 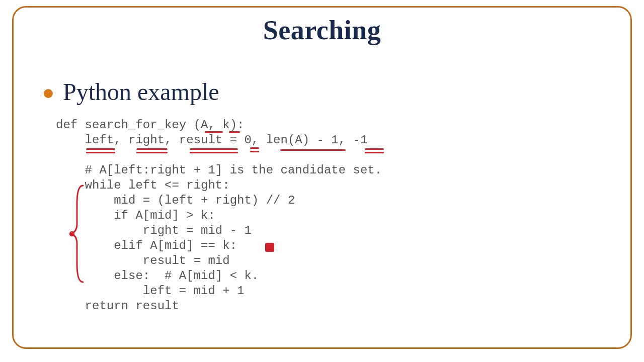 What do you see at coordinates (141, 92) in the screenshot?
I see `bullet-text: Python example` at bounding box center [141, 92].